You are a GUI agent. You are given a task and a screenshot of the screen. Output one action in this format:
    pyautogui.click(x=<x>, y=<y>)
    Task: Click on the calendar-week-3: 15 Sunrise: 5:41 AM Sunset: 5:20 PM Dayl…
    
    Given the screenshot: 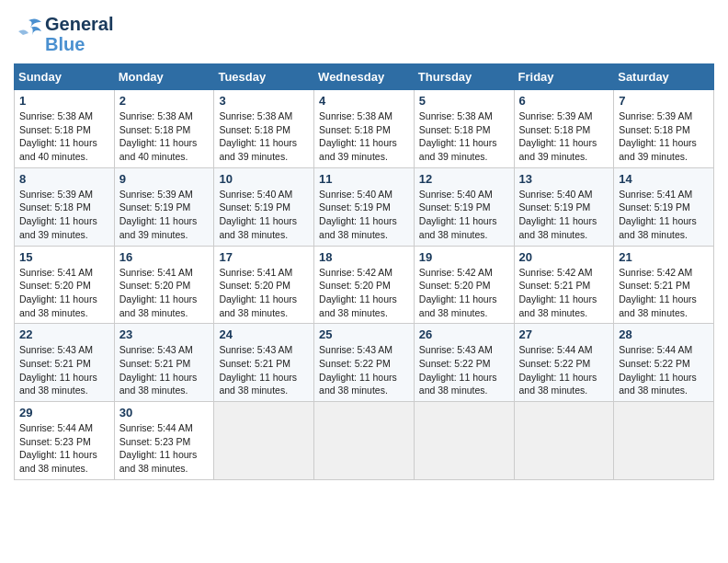 What is the action you would take?
    pyautogui.click(x=364, y=285)
    